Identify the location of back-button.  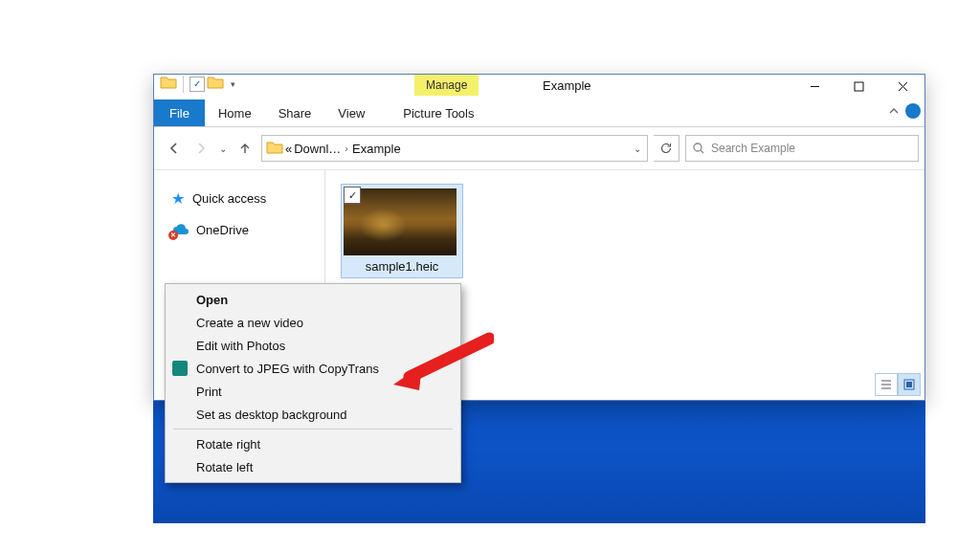
(174, 148).